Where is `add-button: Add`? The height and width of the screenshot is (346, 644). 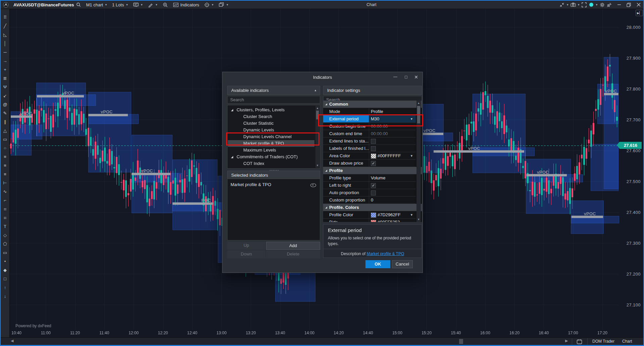 add-button: Add is located at coordinates (293, 246).